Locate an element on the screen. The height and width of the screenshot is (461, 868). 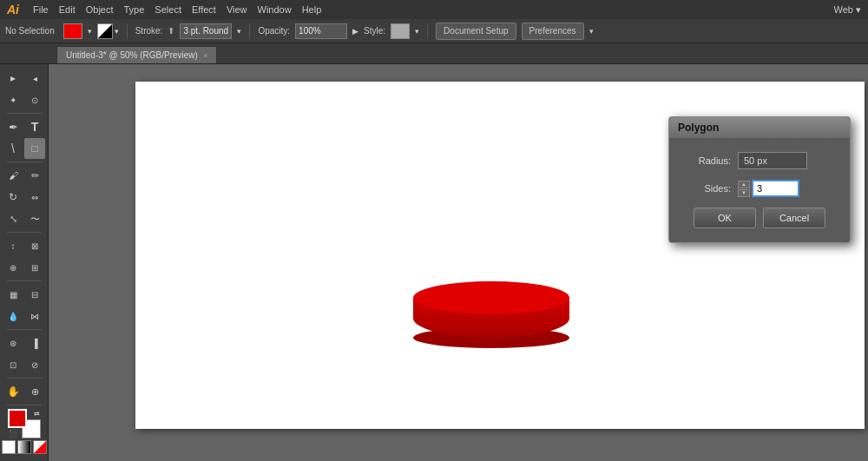
menu-object: Object is located at coordinates (100, 10).